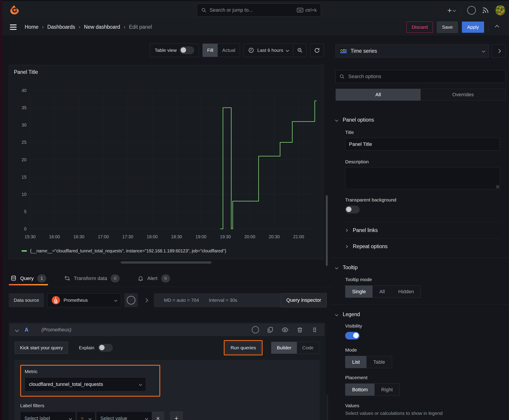  I want to click on legend-visibility-toggle, so click(352, 336).